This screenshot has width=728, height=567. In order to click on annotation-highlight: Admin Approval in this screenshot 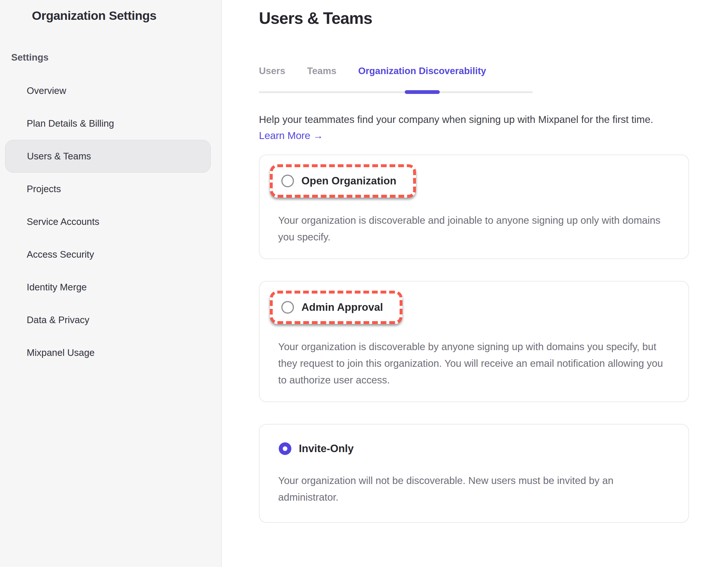, I will do `click(336, 308)`.